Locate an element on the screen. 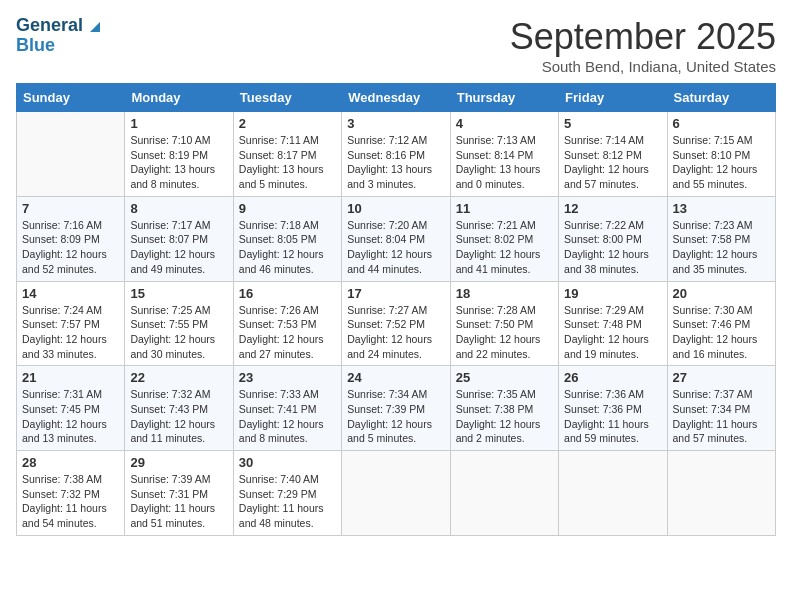  calendar-cell: 16Sunrise: 7:26 AMSunset: 7:53 PMDayligh… is located at coordinates (287, 324).